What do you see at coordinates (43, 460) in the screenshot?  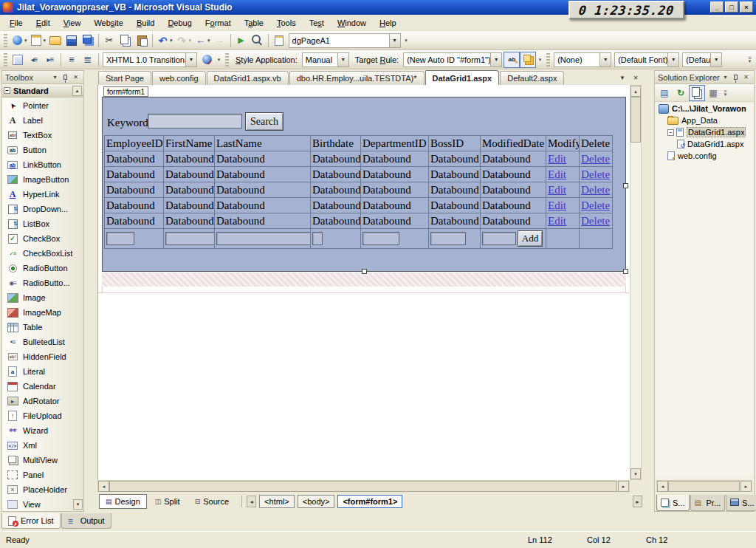 I see `toolbox-item-multiview: MultiView` at bounding box center [43, 460].